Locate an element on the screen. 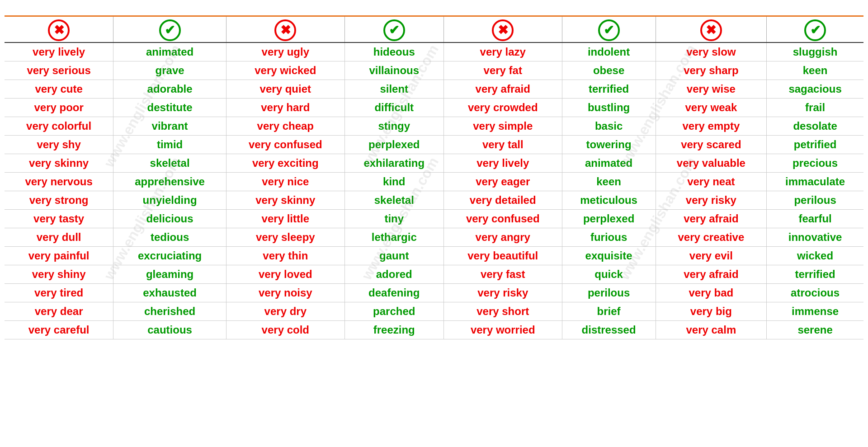  cell-r14-c7: immense is located at coordinates (815, 312).